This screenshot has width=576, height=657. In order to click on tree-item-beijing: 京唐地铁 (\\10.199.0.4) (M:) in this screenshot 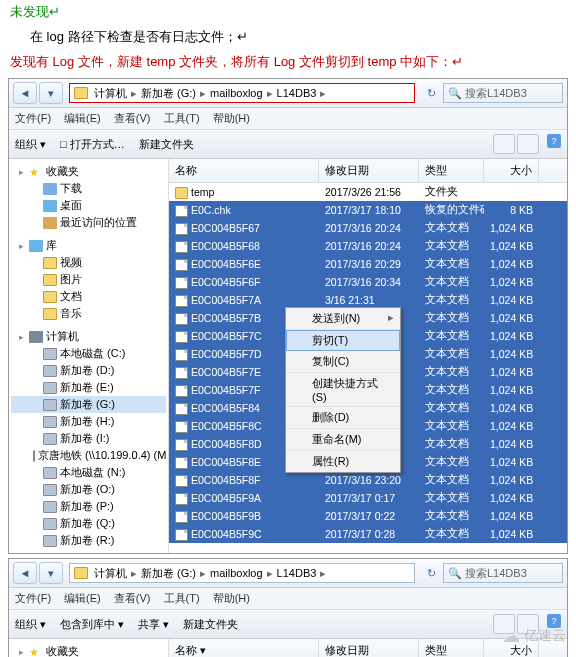, I will do `click(88, 456)`.